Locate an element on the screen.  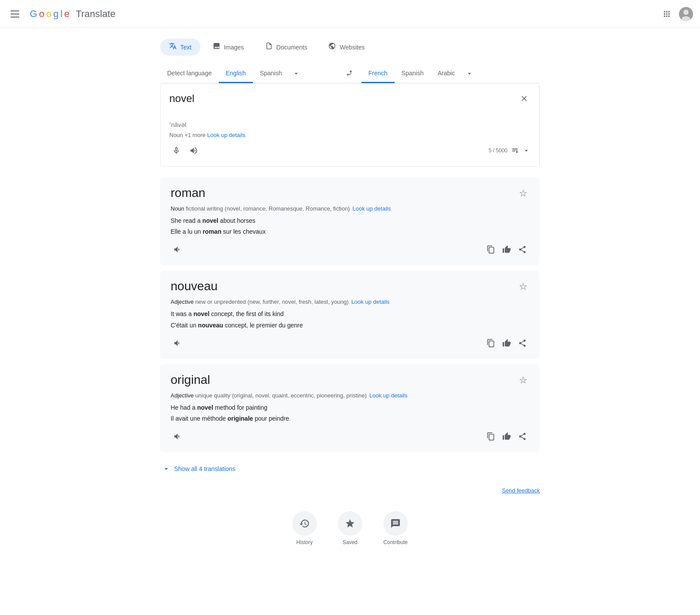
speaker-roman-button is located at coordinates (178, 250).